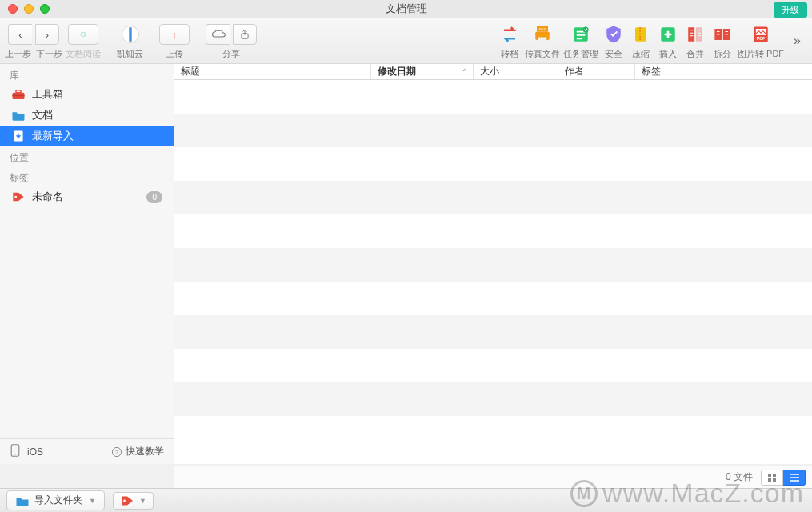 The width and height of the screenshot is (812, 512). What do you see at coordinates (794, 478) in the screenshot?
I see `view-list-button` at bounding box center [794, 478].